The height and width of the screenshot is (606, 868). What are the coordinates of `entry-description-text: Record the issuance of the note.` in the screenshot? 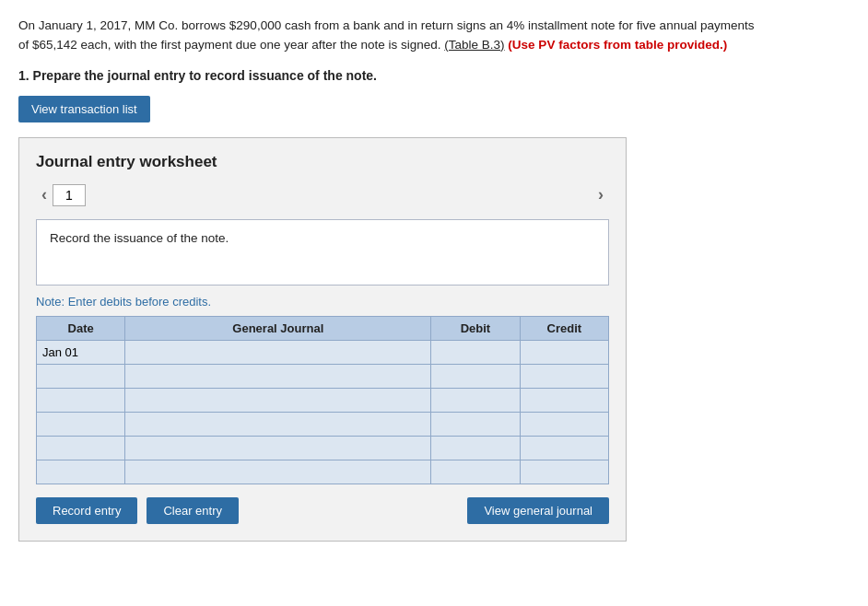 It's located at (139, 238).